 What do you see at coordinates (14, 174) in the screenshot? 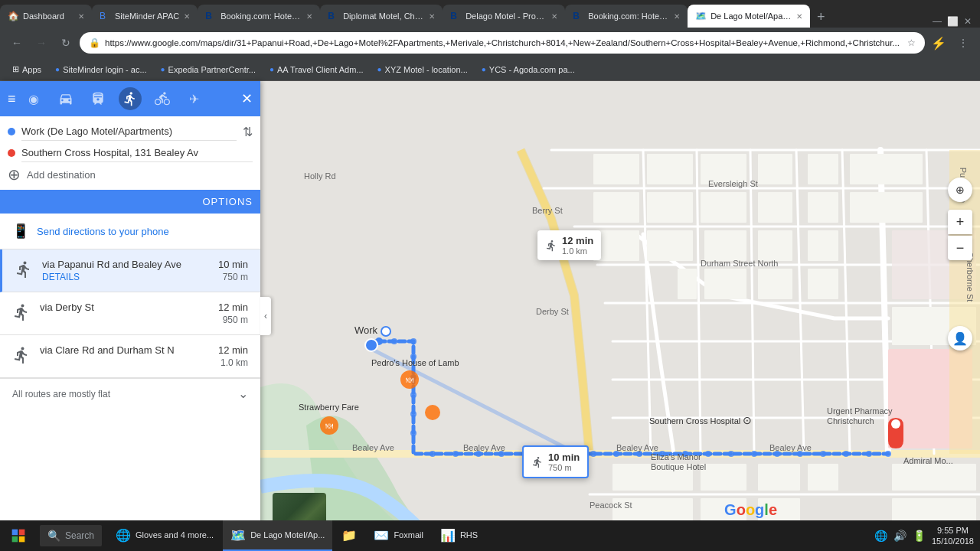
I see `add-icon: ⊕` at bounding box center [14, 174].